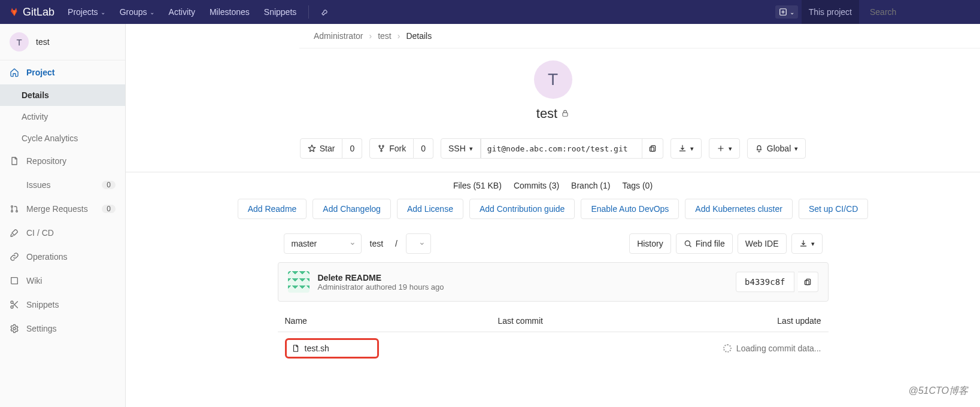 This screenshot has height=407, width=980. I want to click on sidebar-cicd: CI / CD, so click(62, 233).